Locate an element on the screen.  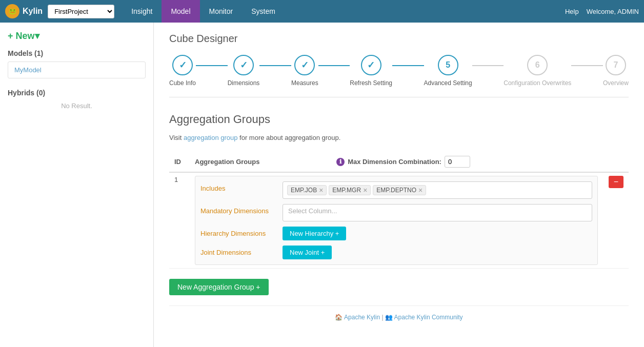
tag-empmgr: EMP.MGR × is located at coordinates (350, 190).